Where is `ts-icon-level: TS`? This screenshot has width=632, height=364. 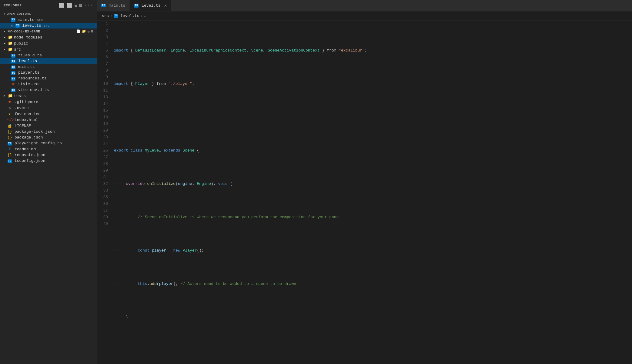
ts-icon-level: TS is located at coordinates (18, 25).